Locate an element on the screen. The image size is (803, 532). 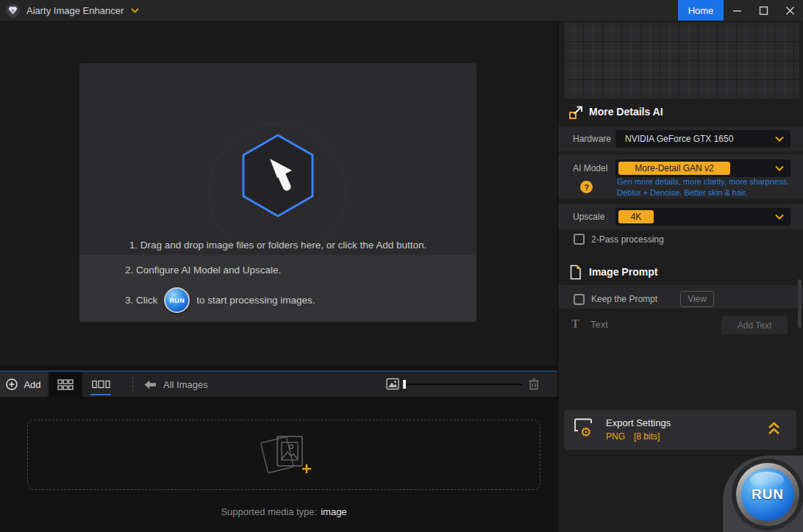
export-settings-icon: ⚙ is located at coordinates (585, 428).